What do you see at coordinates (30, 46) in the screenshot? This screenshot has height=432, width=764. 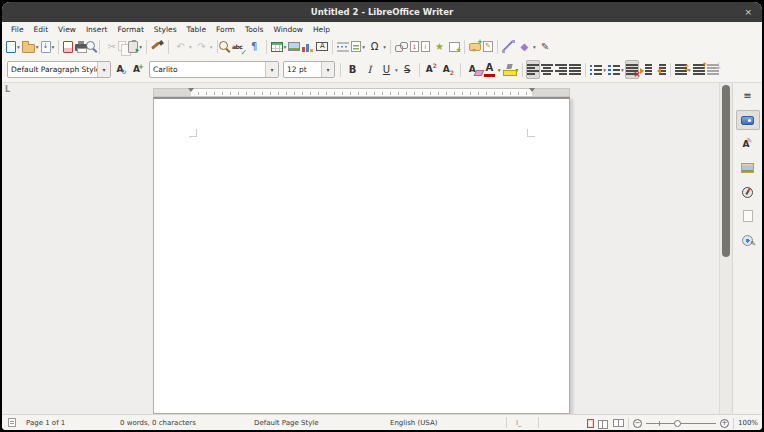 I see `open-button: ▾` at bounding box center [30, 46].